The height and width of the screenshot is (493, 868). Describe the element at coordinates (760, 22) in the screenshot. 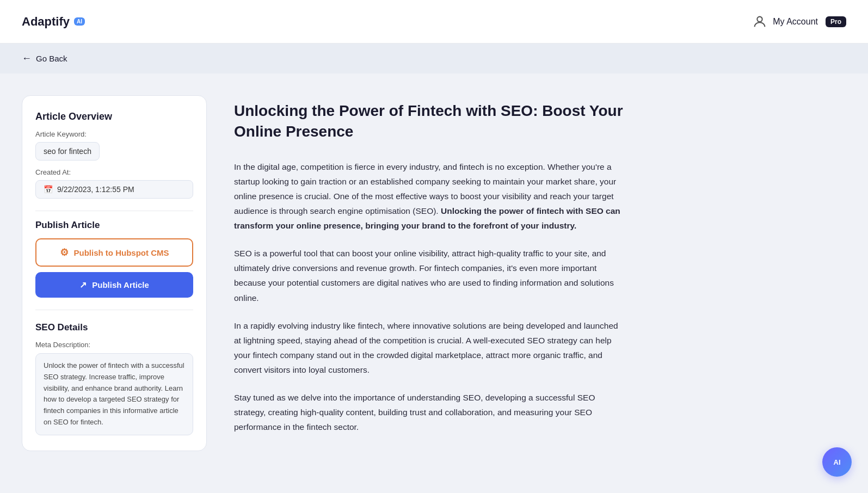

I see `account-icon` at that location.